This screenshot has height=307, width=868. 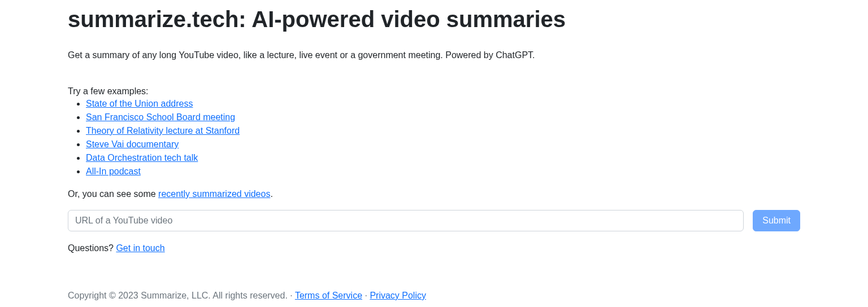 What do you see at coordinates (434, 55) in the screenshot?
I see `intro-text: Get a summary of any long YouTube video,…` at bounding box center [434, 55].